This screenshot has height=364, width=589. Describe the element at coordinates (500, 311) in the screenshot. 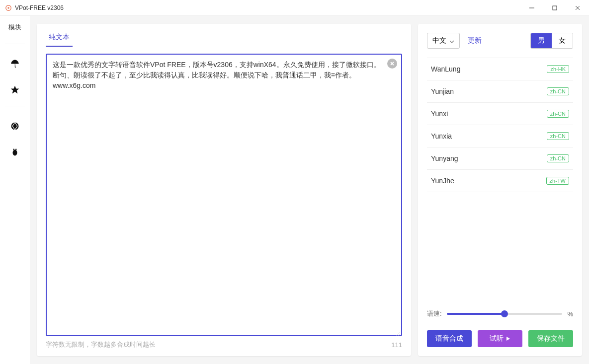

I see `speed-control: 语速: %` at that location.